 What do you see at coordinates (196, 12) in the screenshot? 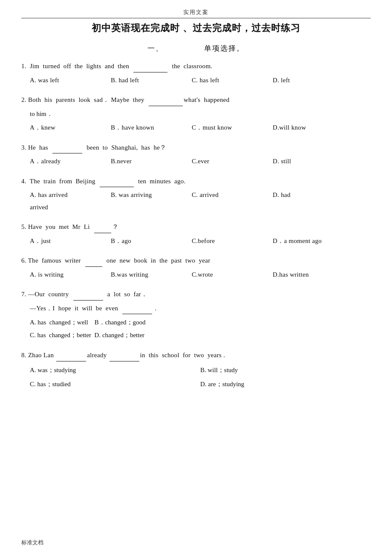
I see `top-header: 实用文案` at bounding box center [196, 12].